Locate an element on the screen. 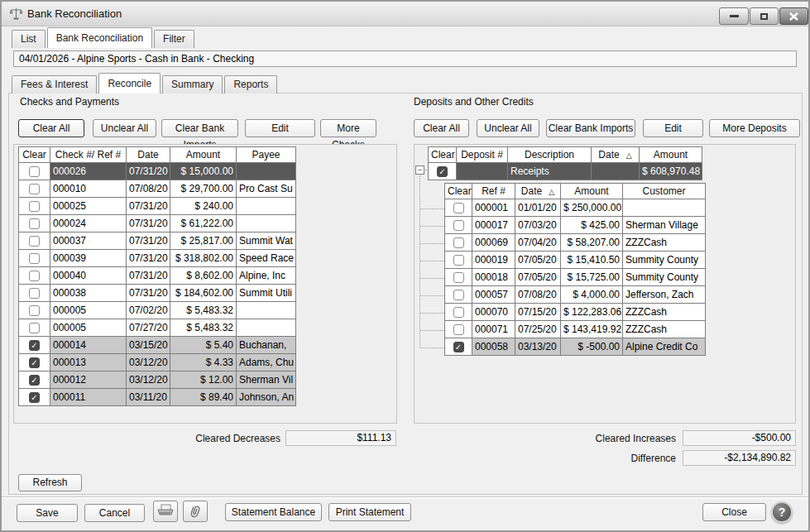  table-row: 00007007/15/20$ 122,283.06ZZZCash is located at coordinates (576, 313).